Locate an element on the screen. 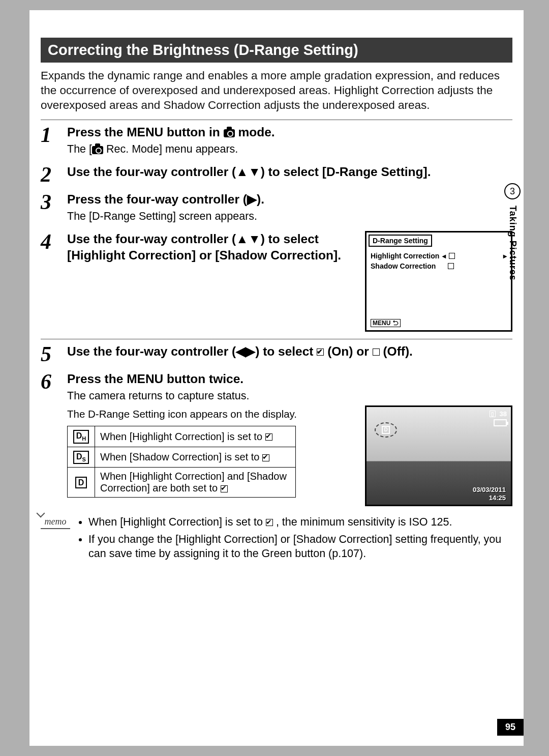  drange-icon-table: DH When [Highlight Correction] is set to… is located at coordinates (181, 462).